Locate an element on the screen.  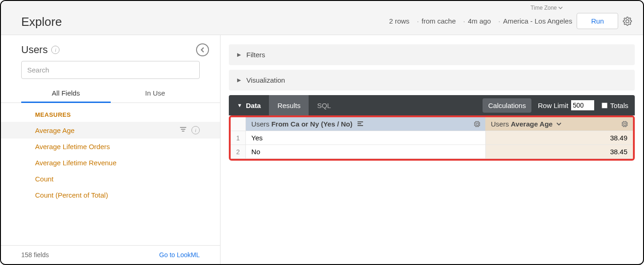
col1-prefix: Users is located at coordinates (261, 124).